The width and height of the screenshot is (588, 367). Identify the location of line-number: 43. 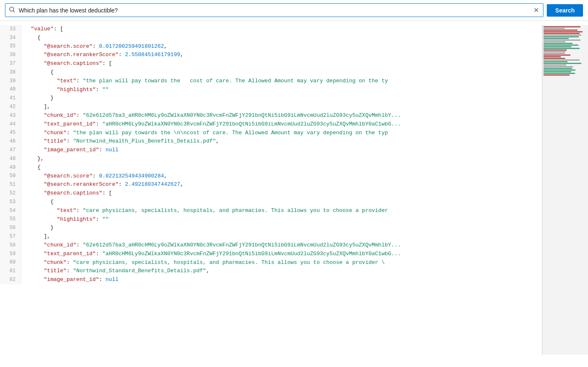
(10, 116).